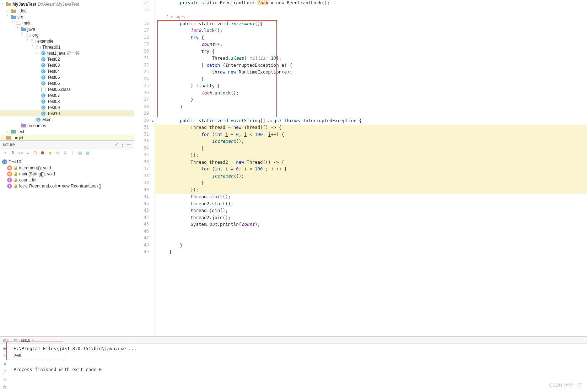 The width and height of the screenshot is (587, 392). What do you see at coordinates (67, 77) in the screenshot?
I see `tree-item-test05: CTest05` at bounding box center [67, 77].